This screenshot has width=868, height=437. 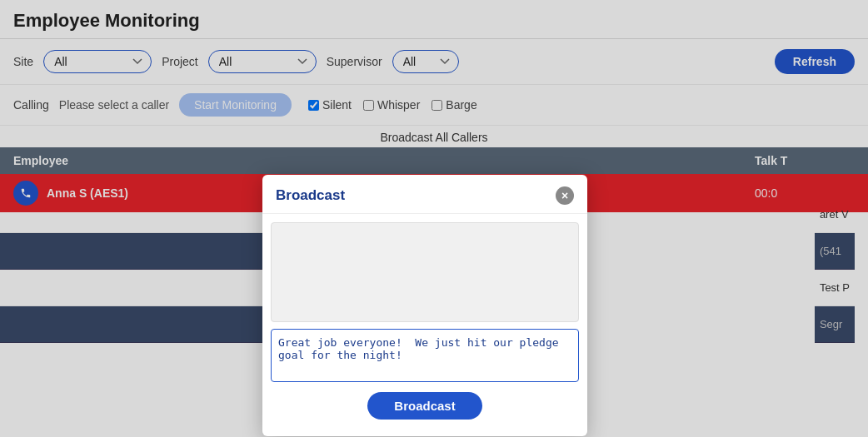 I want to click on modal-scroll-area, so click(x=425, y=272).